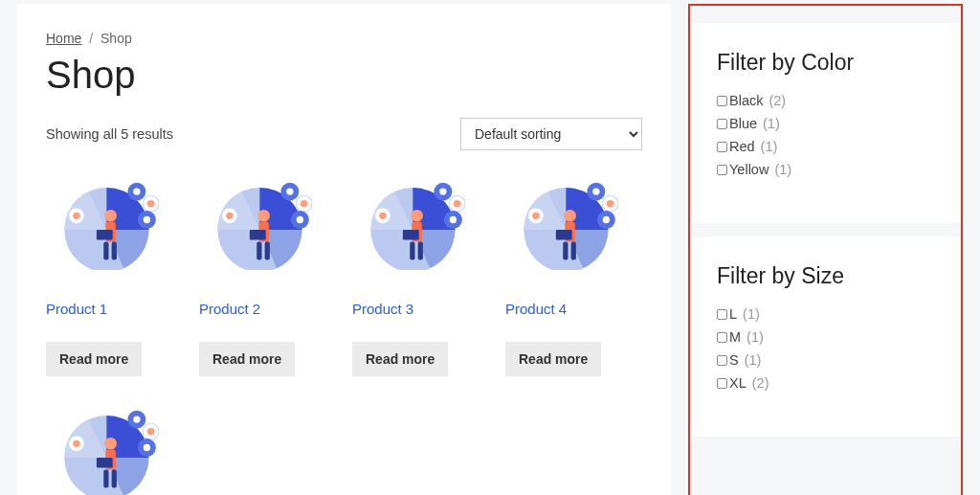  Describe the element at coordinates (108, 446) in the screenshot. I see `product-card: Product 5 Read more` at that location.